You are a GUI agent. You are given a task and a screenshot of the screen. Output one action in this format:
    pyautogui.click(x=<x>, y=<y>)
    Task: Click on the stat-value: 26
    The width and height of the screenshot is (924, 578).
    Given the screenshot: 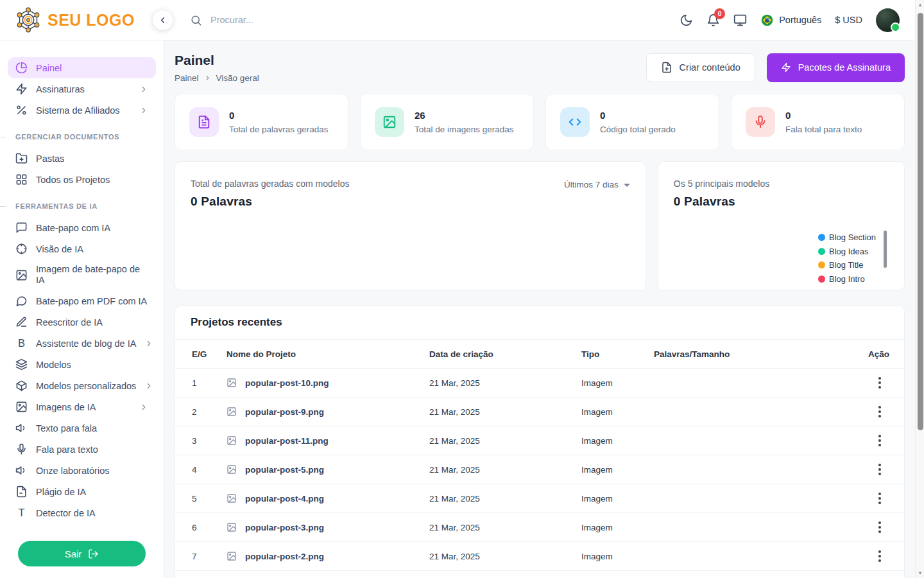 What is the action you would take?
    pyautogui.click(x=465, y=116)
    